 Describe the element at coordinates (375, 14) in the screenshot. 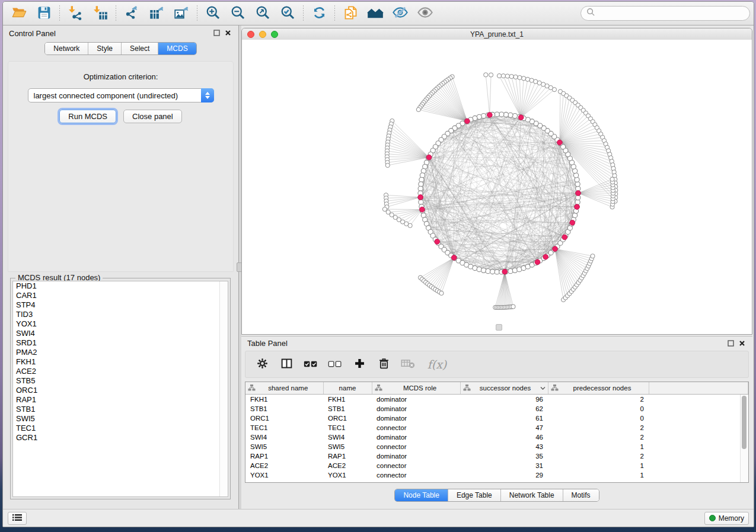

I see `first-neighbors-button` at that location.